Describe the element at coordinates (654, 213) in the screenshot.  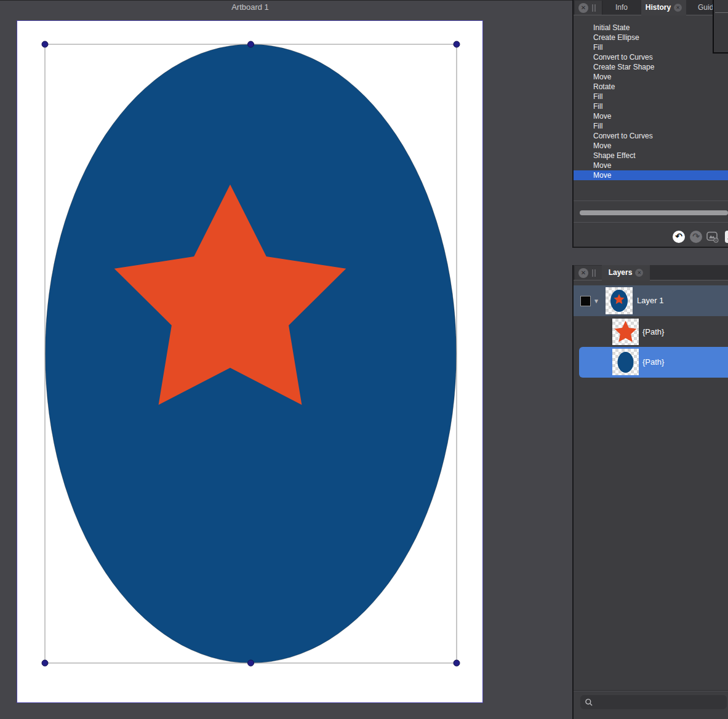
I see `history-position-slider` at that location.